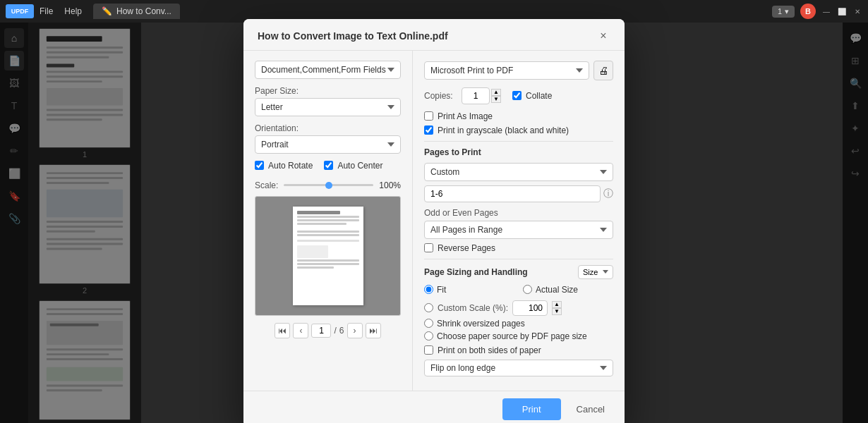 The height and width of the screenshot is (423, 868). What do you see at coordinates (429, 350) in the screenshot?
I see `print-both-sides-checkbox` at bounding box center [429, 350].